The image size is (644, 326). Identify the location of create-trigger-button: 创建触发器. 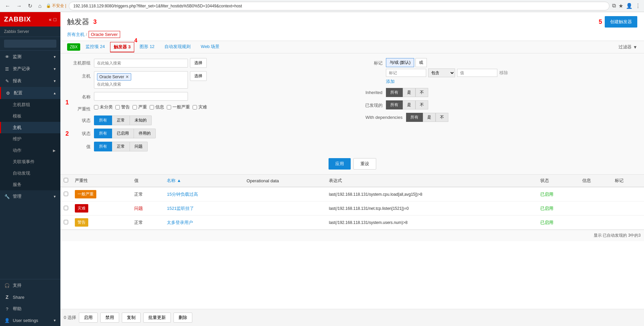
(621, 22).